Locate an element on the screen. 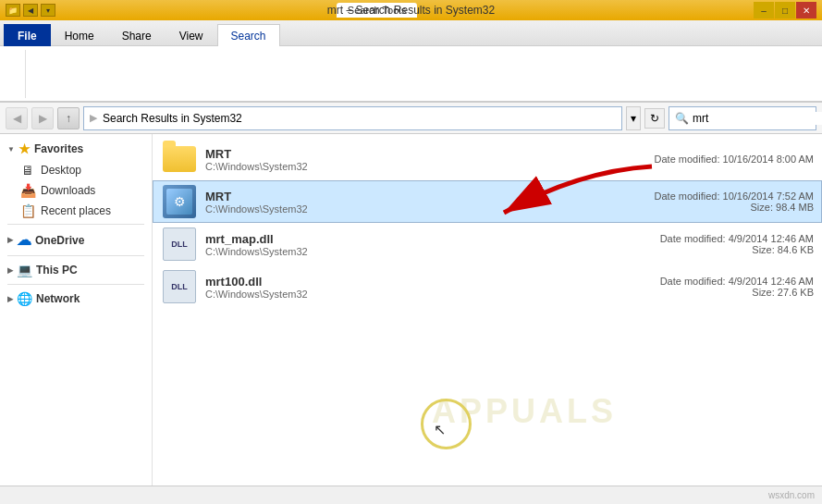  forward-button: ▶ is located at coordinates (43, 118).